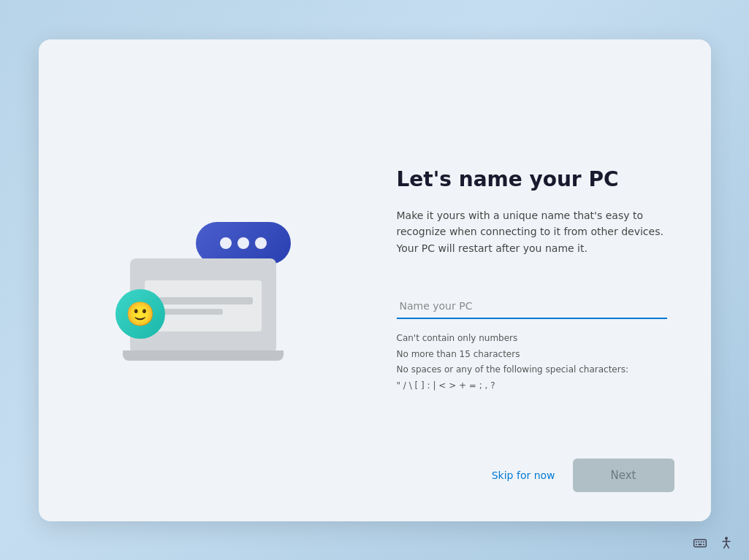  I want to click on page-description: Make it yours with a unique name that's …, so click(532, 232).